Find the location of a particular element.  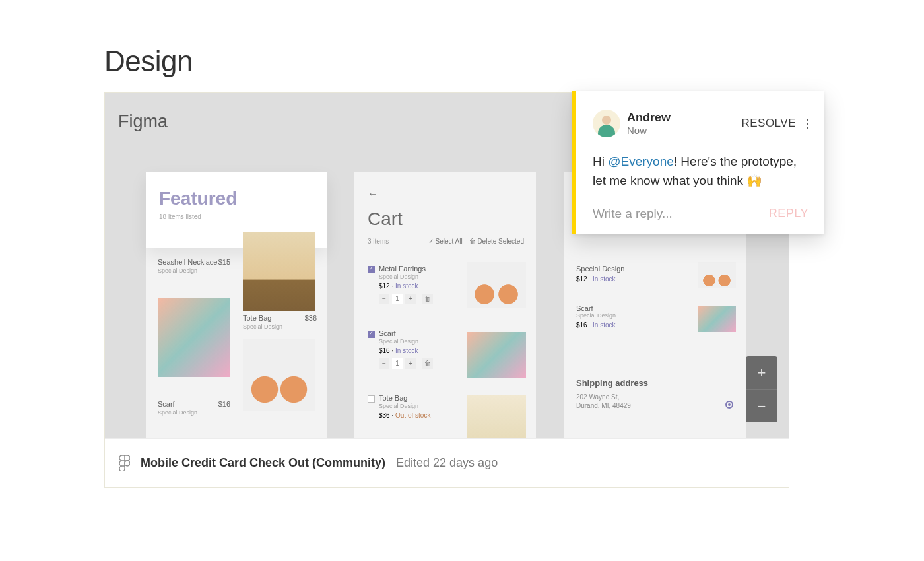

comment-time: Now is located at coordinates (684, 131).